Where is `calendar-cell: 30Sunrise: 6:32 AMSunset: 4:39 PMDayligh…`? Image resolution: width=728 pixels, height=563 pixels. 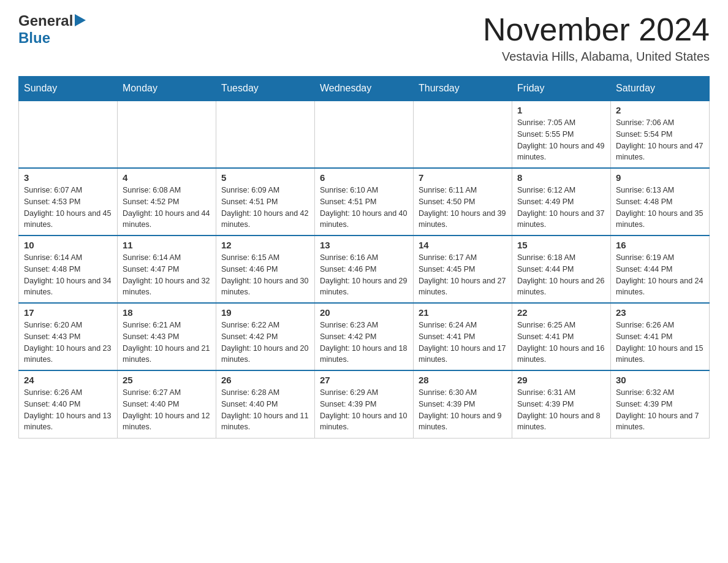 calendar-cell: 30Sunrise: 6:32 AMSunset: 4:39 PMDayligh… is located at coordinates (661, 404).